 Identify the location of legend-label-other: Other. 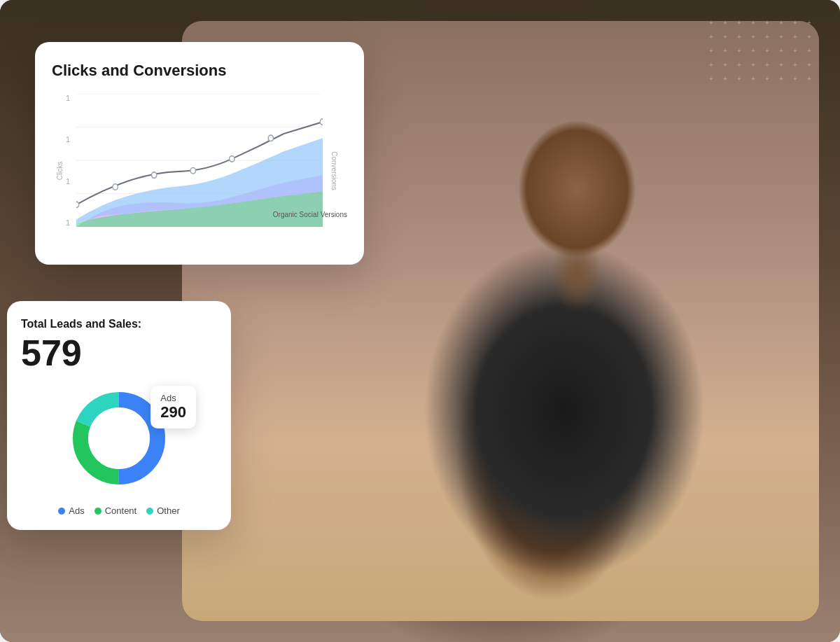
(168, 511).